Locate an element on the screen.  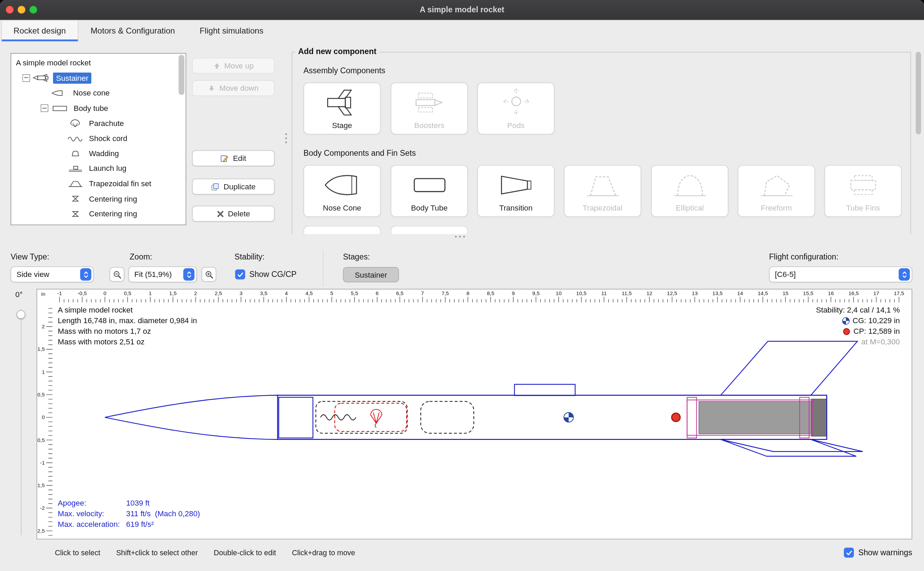
svg-text: 15 is located at coordinates (786, 293).